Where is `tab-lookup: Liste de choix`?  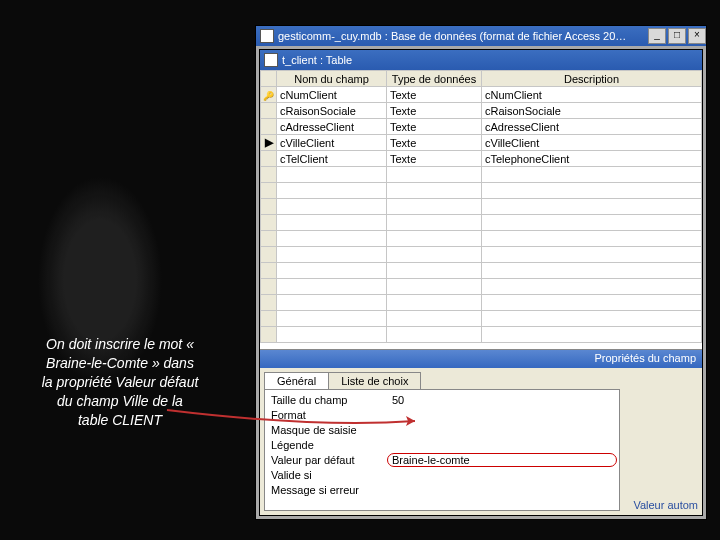
tab-lookup: Liste de choix is located at coordinates (374, 380).